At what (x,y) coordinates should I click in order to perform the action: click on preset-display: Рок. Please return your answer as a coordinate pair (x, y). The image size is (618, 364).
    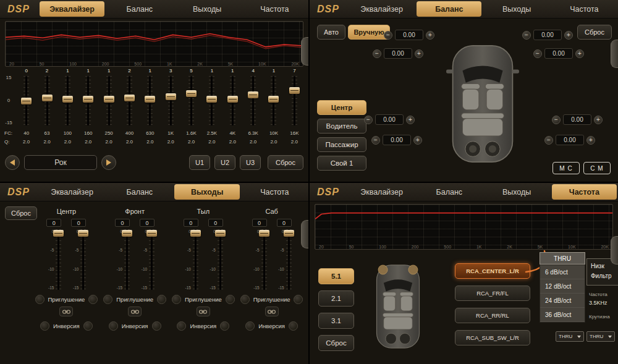
    Looking at the image, I should click on (61, 163).